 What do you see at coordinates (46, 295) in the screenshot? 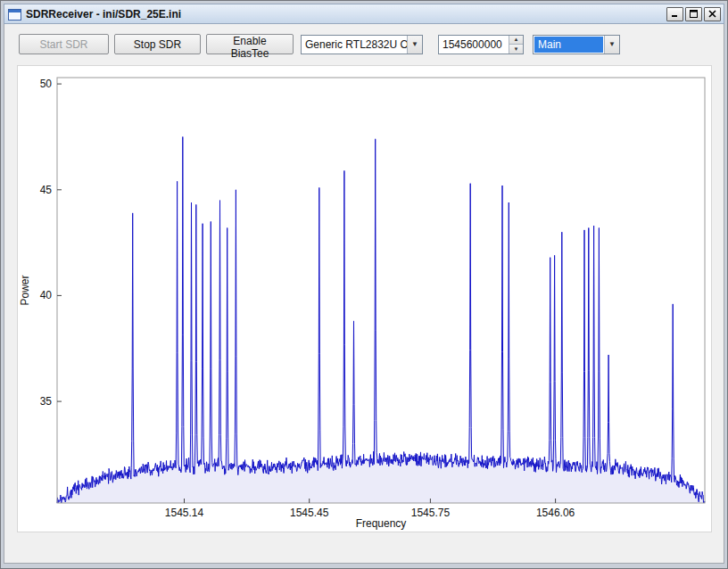
I see `svg-text: 40` at bounding box center [46, 295].